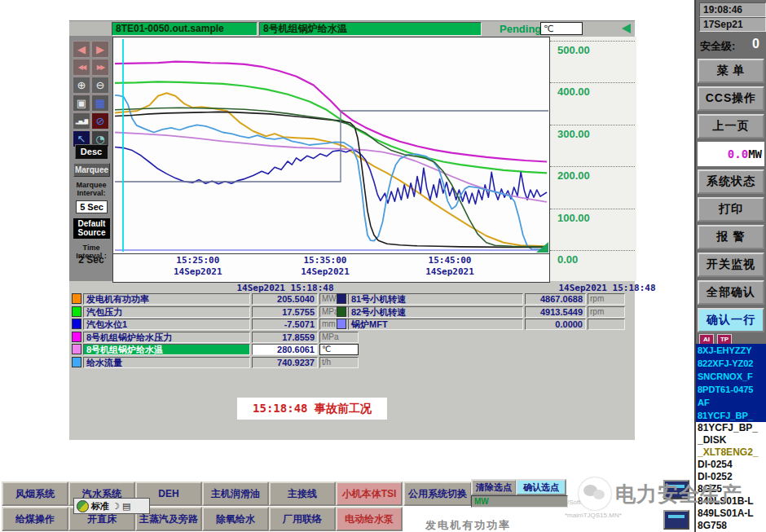 The height and width of the screenshot is (532, 766). I want to click on zoom-in-icon-glyph: ⊕, so click(81, 85).